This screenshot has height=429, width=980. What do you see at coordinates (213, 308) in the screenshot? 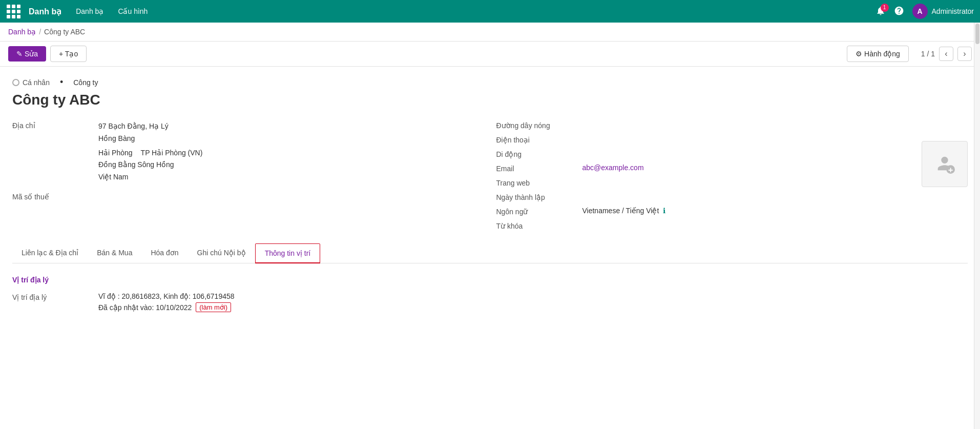
I see `refresh-link: (làm mới)` at bounding box center [213, 308].